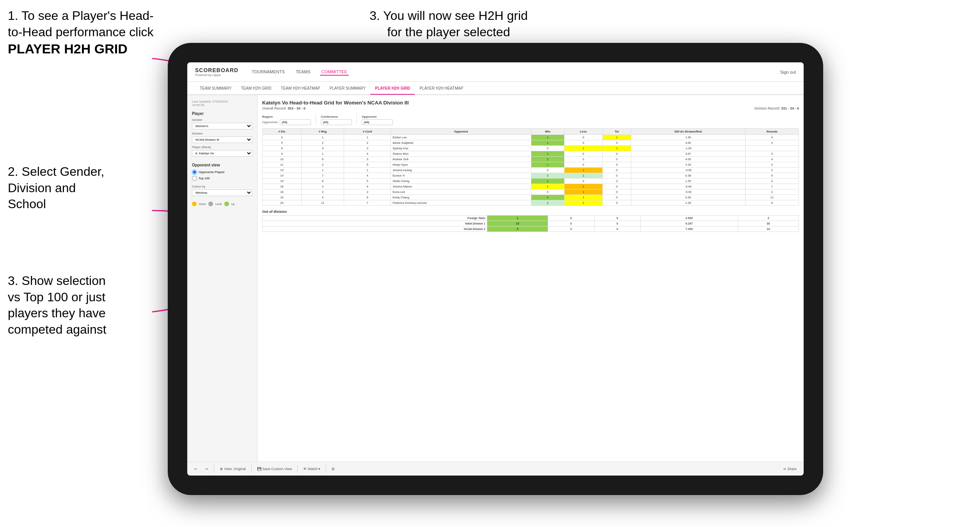 The image size is (980, 527). What do you see at coordinates (441, 88) in the screenshot?
I see `subnav-player-h2h-heatmap: PLAYER H2H HEATMAP` at bounding box center [441, 88].